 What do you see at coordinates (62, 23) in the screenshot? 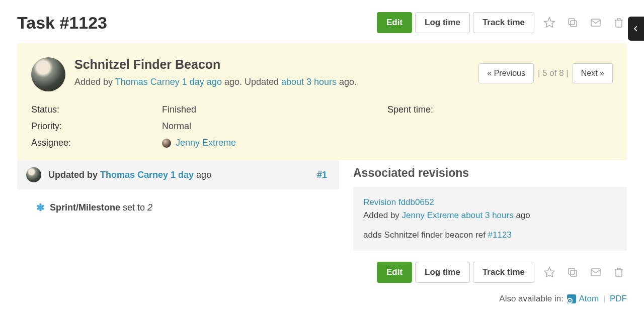
I see `page-title: Task #1123` at bounding box center [62, 23].